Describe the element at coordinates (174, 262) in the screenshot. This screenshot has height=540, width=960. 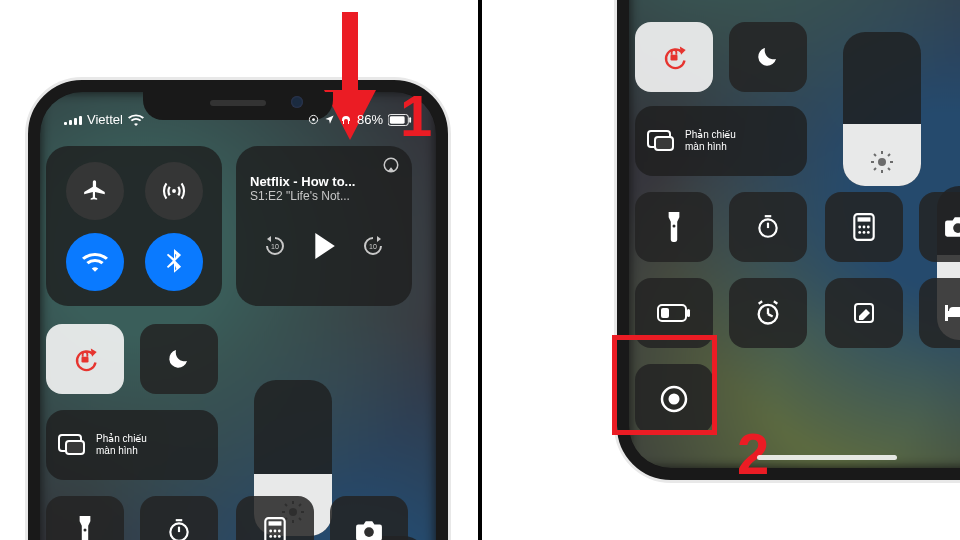
I see `bluetooth-icon` at that location.